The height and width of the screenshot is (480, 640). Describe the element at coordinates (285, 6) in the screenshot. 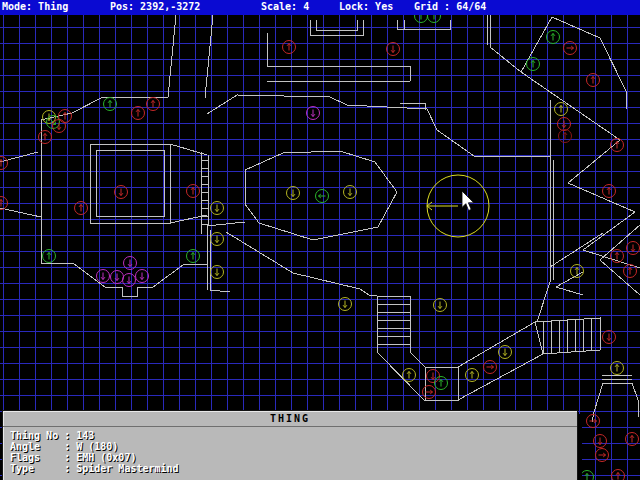

I see `status-field-scale: Scale: 4` at that location.